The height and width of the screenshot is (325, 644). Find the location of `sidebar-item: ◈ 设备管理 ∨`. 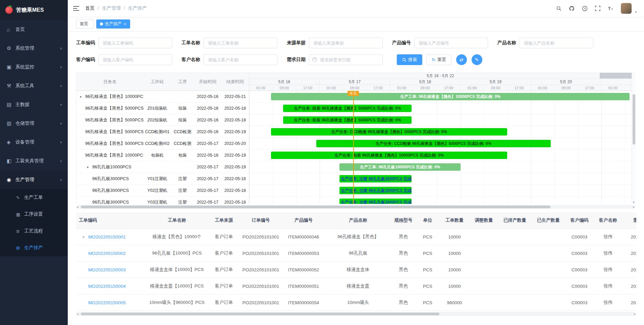

sidebar-item: ◈ 设备管理 ∨ is located at coordinates (34, 142).